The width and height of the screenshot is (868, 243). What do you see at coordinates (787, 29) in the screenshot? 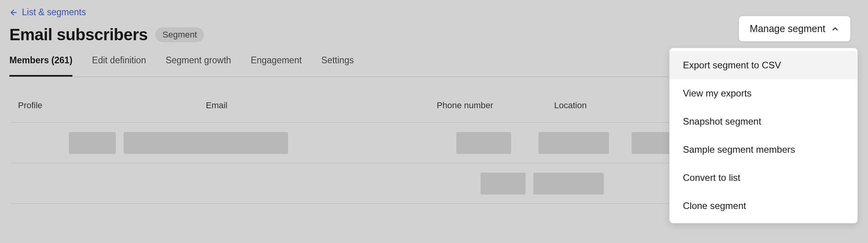
I see `manage-segment-label: Manage segment` at bounding box center [787, 29].